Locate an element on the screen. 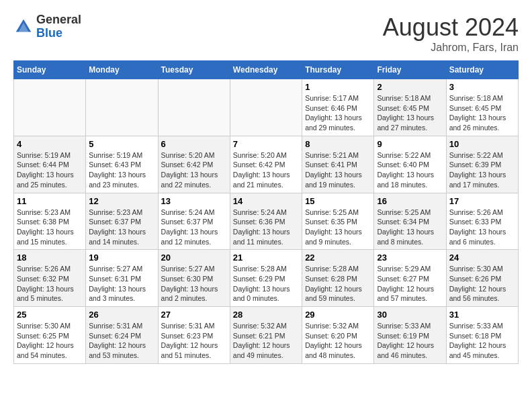 Image resolution: width=532 pixels, height=411 pixels. day-info: Sunrise: 5:33 AM Sunset: 6:18 PM Dayligh… is located at coordinates (482, 341).